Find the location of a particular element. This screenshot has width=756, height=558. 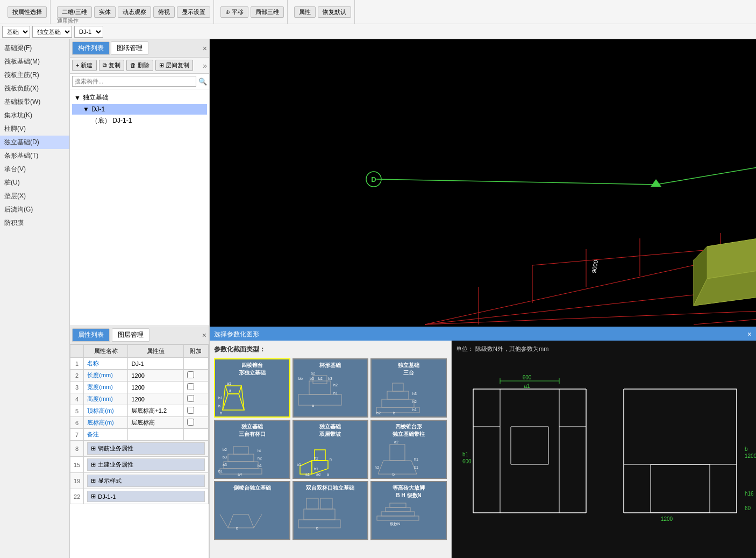

tab-drawing-mgmt: 图纸管理 is located at coordinates (130, 48).